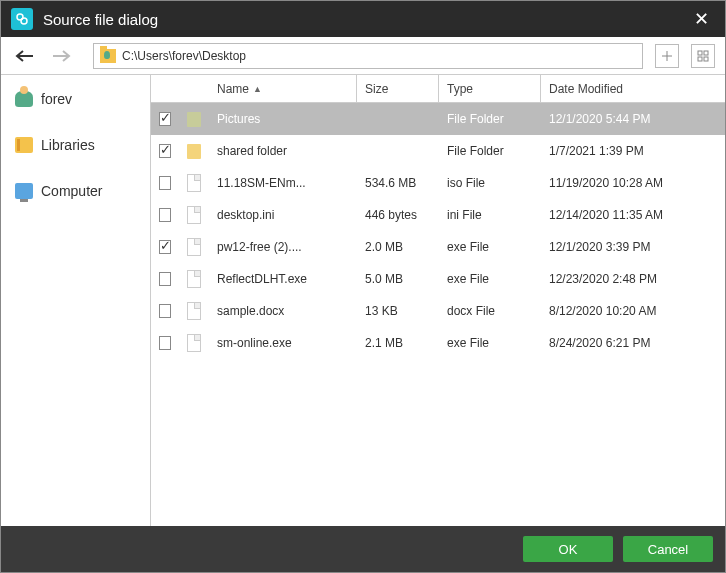 The width and height of the screenshot is (726, 573). I want to click on back-button, so click(25, 56).